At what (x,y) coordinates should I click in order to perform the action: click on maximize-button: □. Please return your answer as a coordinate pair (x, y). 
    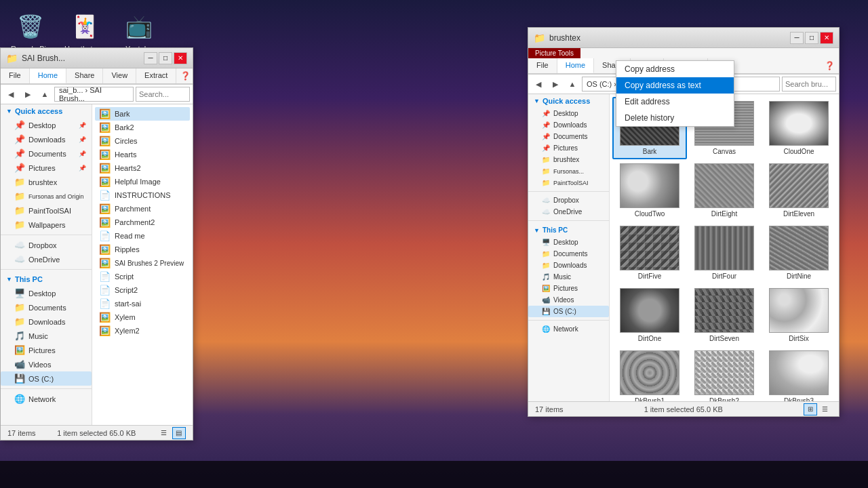
    Looking at the image, I should click on (165, 58).